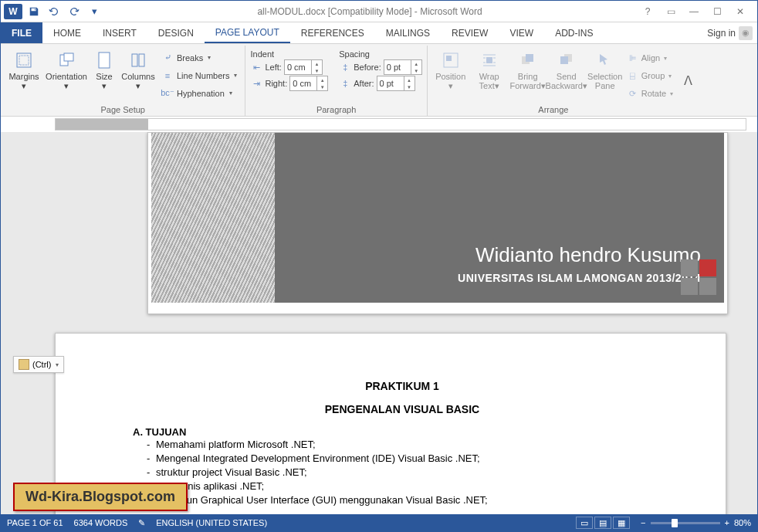  I want to click on title-bar: W ▾ all-MODUL.docx [Compatibility Mode] …, so click(379, 12).